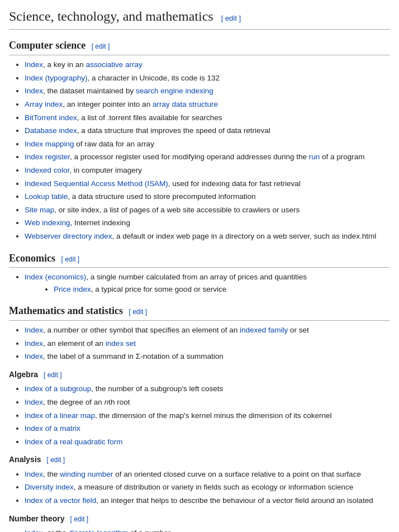 Image resolution: width=399 pixels, height=532 pixels. What do you see at coordinates (207, 487) in the screenshot?
I see `list-item: Diversity index, a measure of distributi…` at bounding box center [207, 487].